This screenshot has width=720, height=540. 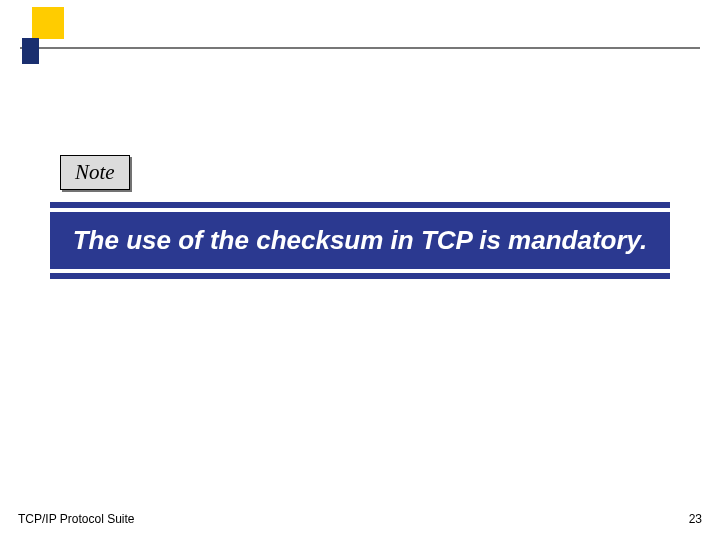 I want to click on divider-line, so click(x=360, y=48).